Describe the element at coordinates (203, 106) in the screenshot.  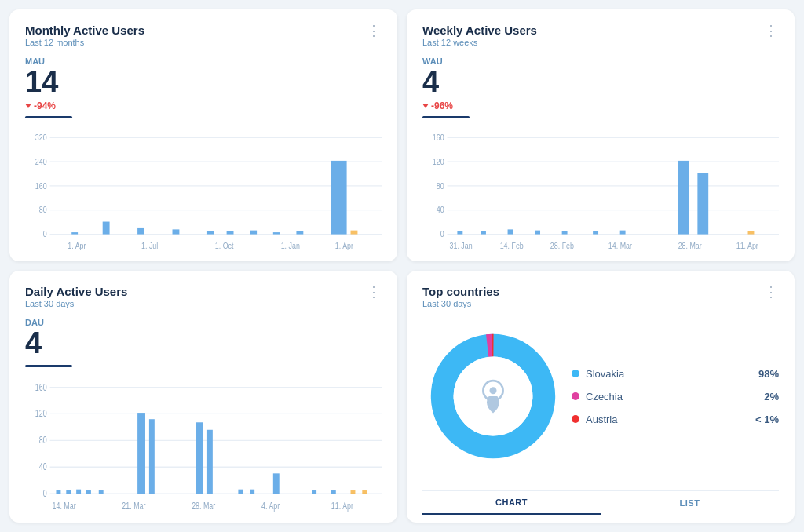
I see `mau-metric-change: -94%` at that location.